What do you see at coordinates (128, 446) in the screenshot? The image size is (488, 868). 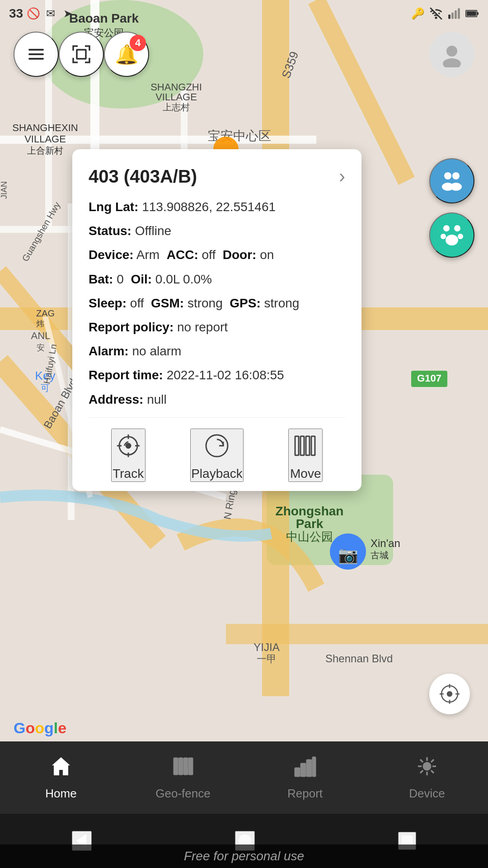 I see `track-icon` at bounding box center [128, 446].